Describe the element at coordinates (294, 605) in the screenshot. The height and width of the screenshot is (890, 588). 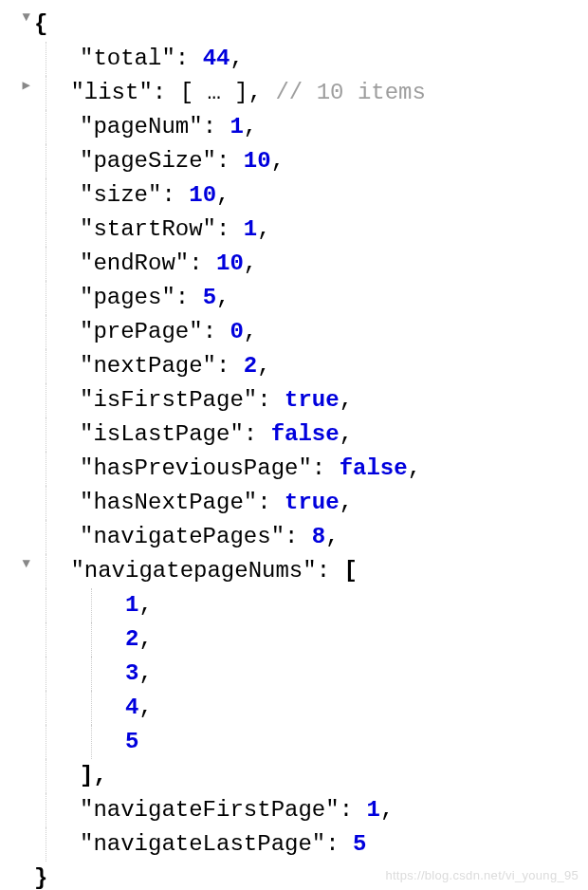
I see `json-array-item: 1,` at that location.